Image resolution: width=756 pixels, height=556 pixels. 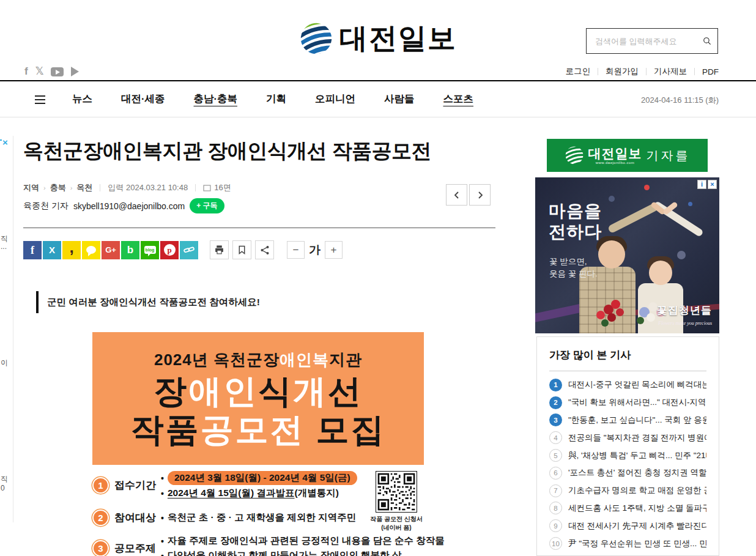 What do you see at coordinates (296, 250) in the screenshot?
I see `font-smaller-button: −` at bounding box center [296, 250].